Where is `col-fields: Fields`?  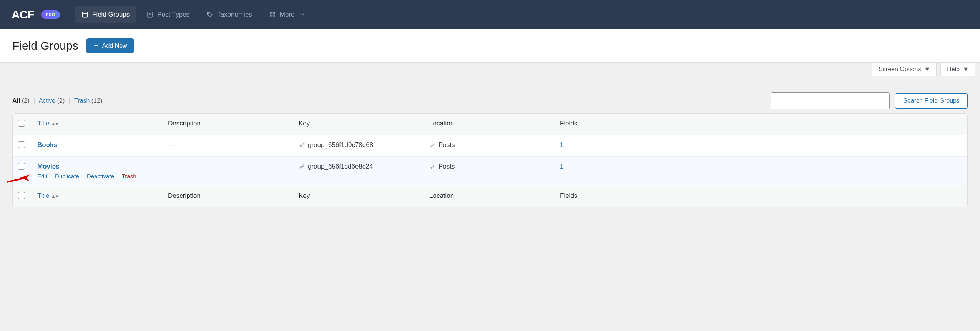
col-fields: Fields is located at coordinates (761, 124).